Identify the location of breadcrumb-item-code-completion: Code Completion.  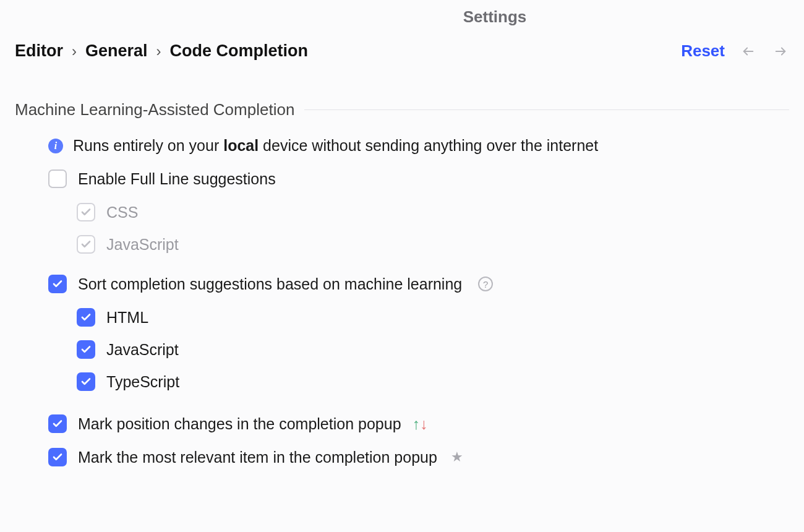
(239, 51).